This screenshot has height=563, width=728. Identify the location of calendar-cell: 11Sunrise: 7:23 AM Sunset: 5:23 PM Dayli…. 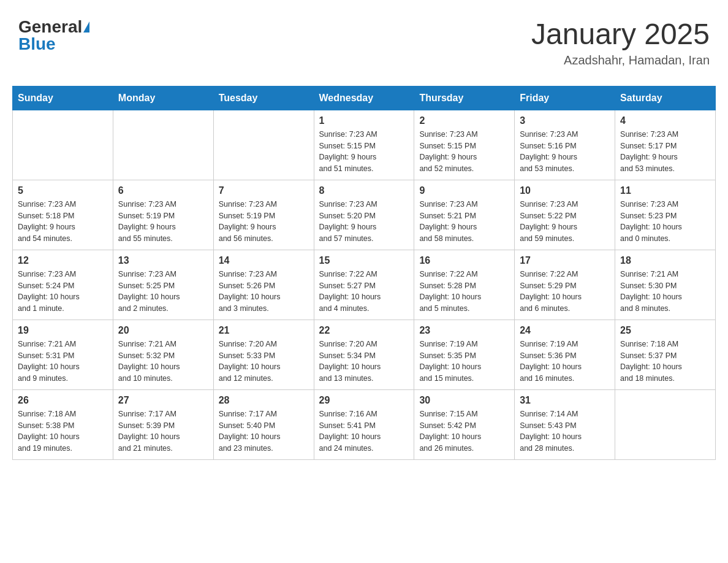
(665, 215).